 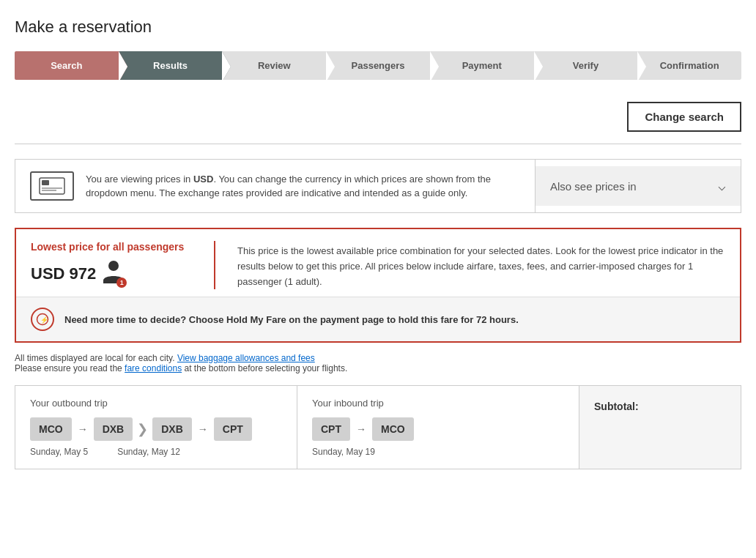 I want to click on change-search-button: Change search, so click(x=684, y=117).